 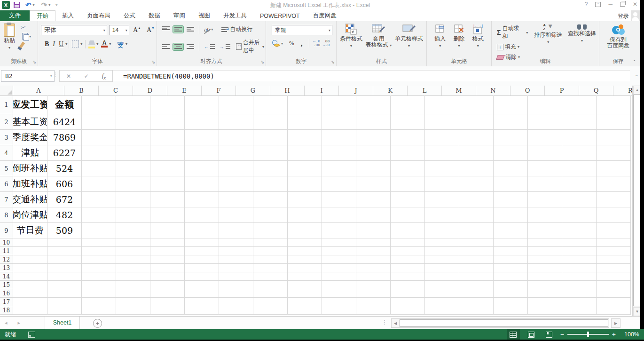 I want to click on cell-P4, so click(x=545, y=153).